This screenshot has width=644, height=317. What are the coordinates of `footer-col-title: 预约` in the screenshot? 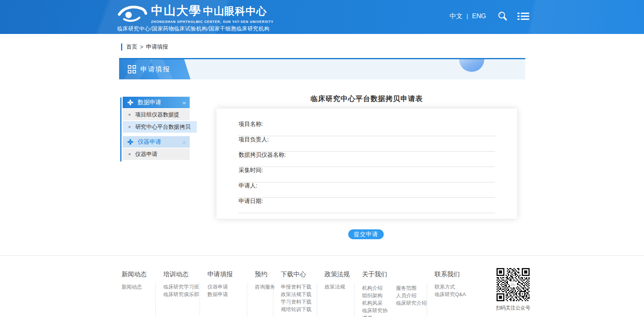 It's located at (264, 275).